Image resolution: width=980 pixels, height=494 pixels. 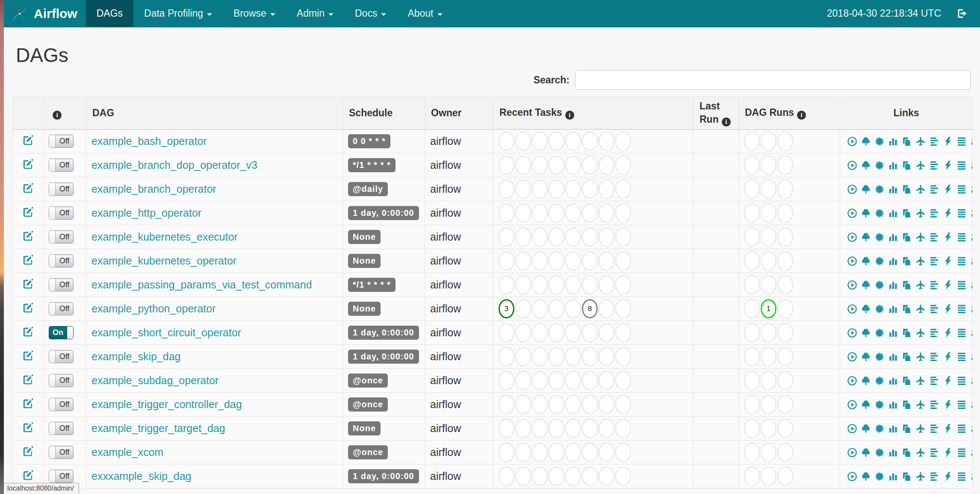 What do you see at coordinates (127, 452) in the screenshot?
I see `dag-link: example_xcom` at bounding box center [127, 452].